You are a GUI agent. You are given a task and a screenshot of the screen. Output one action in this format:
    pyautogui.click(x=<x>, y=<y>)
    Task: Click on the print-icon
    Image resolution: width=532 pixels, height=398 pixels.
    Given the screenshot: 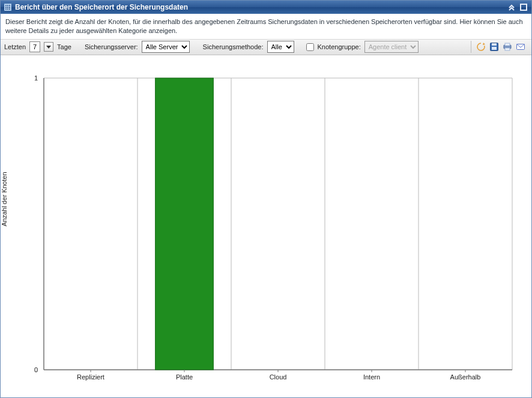 What is the action you would take?
    pyautogui.click(x=507, y=47)
    